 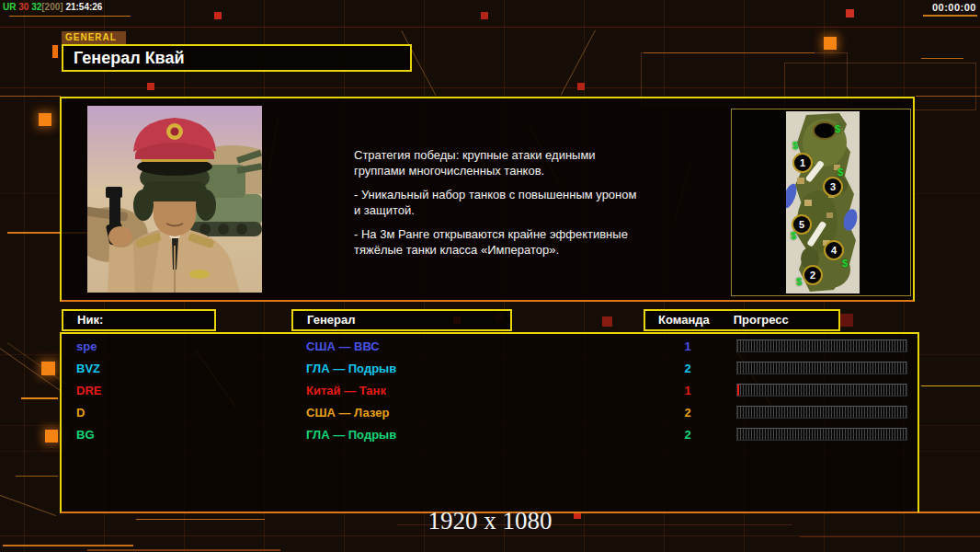 I want to click on player-general: США — Лазер, so click(x=348, y=412).